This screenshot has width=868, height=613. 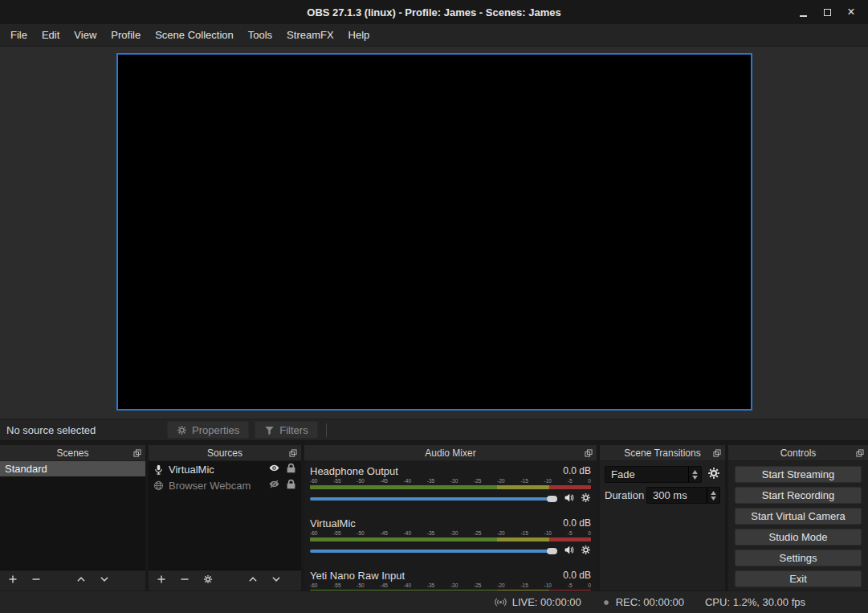 I want to click on remove-source-button, so click(x=185, y=580).